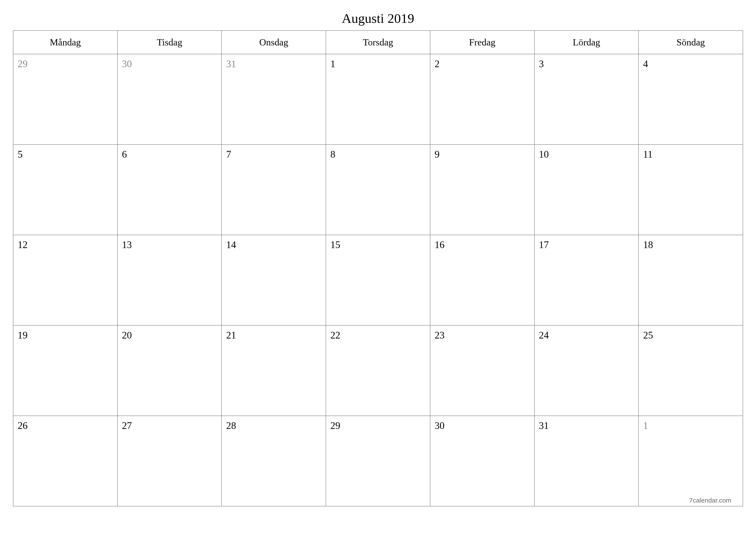  Describe the element at coordinates (587, 280) in the screenshot. I see `calendar-day-cell: 17` at that location.